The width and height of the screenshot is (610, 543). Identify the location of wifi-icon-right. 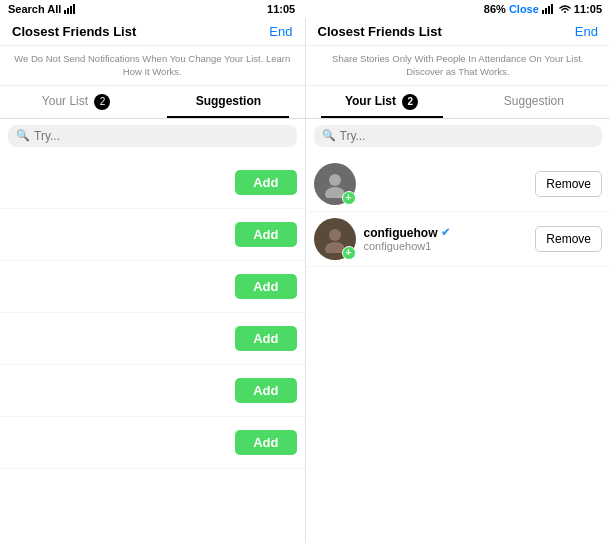
(565, 9).